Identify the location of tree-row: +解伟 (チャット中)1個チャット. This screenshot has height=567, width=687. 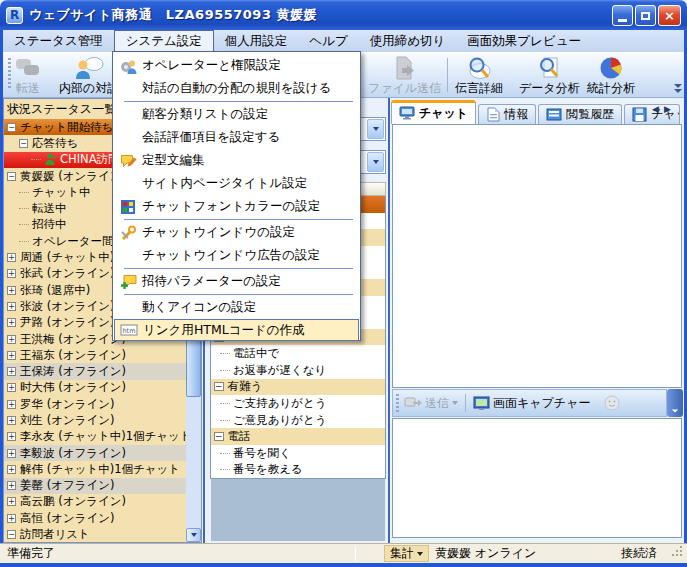
(95, 469).